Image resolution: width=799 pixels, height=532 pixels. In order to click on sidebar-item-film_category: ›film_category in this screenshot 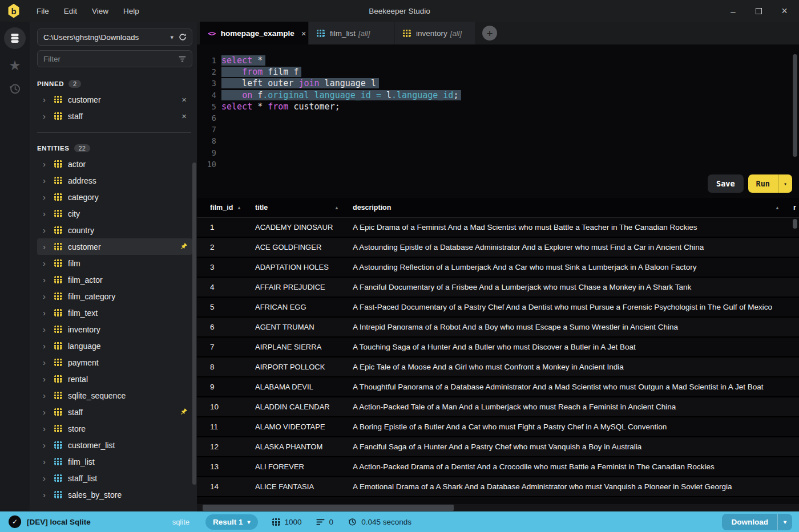, I will do `click(115, 297)`.